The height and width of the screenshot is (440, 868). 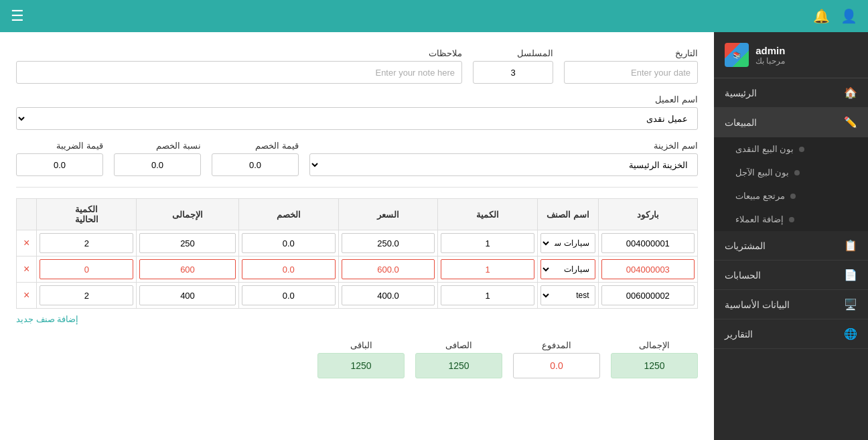 What do you see at coordinates (851, 122) in the screenshot?
I see `sales-icon: ✏️` at bounding box center [851, 122].